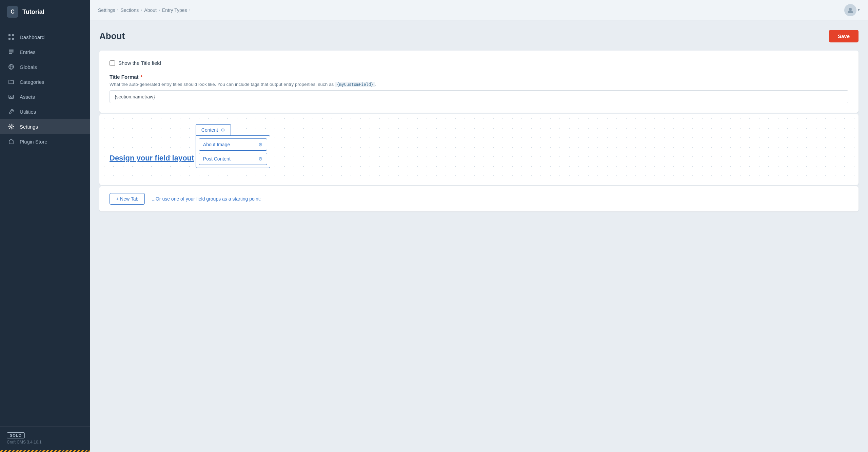 Image resolution: width=868 pixels, height=452 pixels. What do you see at coordinates (233, 152) in the screenshot?
I see `tab-body: About Image ⚙ Post Content ⚙` at bounding box center [233, 152].